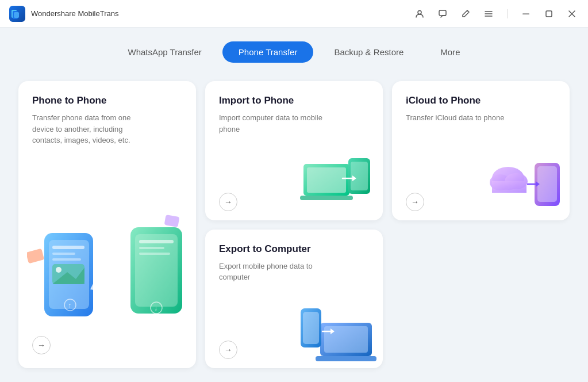 This screenshot has width=588, height=382. I want to click on card-title-phone-to-phone: Phone to Phone, so click(107, 101).